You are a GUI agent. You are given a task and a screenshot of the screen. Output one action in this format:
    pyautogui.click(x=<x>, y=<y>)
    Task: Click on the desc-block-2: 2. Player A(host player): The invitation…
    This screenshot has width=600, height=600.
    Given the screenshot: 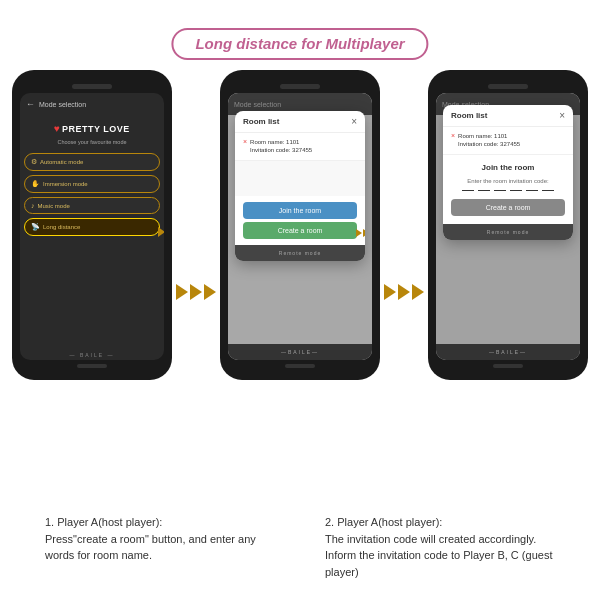 What is the action you would take?
    pyautogui.click(x=440, y=547)
    